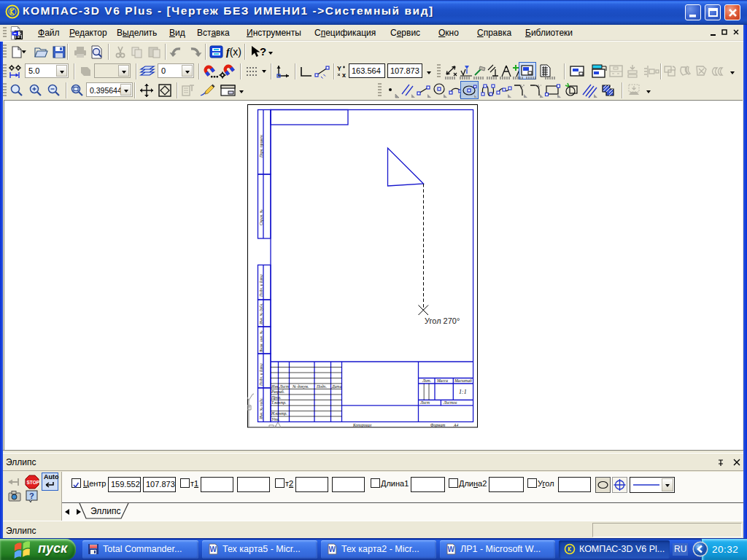  What do you see at coordinates (301, 386) in the screenshot?
I see `svg-text: № докум.` at bounding box center [301, 386].